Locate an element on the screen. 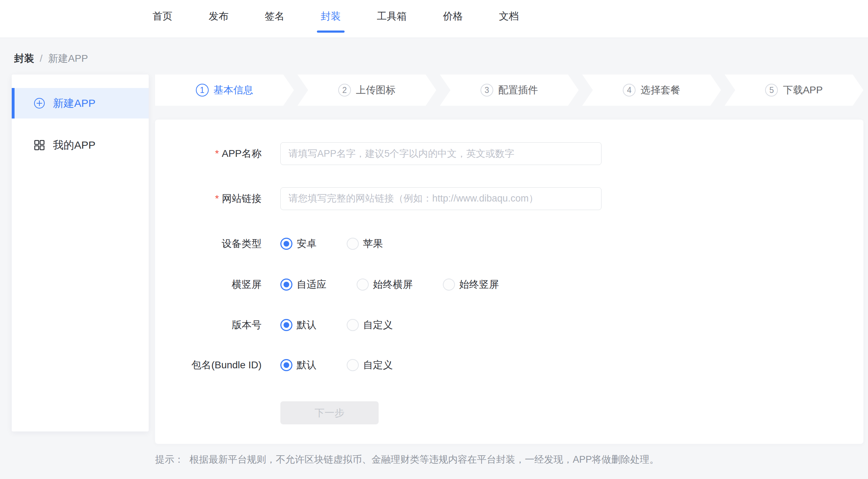  label-text: 网站链接 is located at coordinates (242, 199).